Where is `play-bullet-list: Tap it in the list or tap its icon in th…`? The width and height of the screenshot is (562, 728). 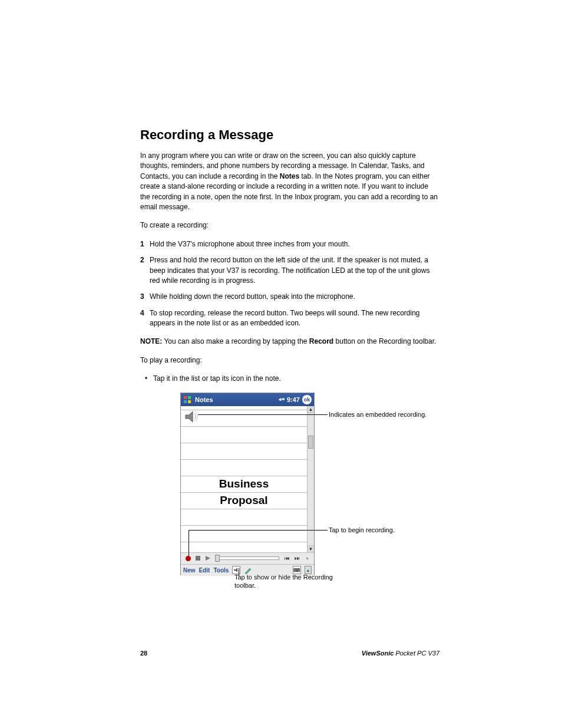
play-bullet-list: Tap it in the list or tap its icon in th… is located at coordinates (290, 378).